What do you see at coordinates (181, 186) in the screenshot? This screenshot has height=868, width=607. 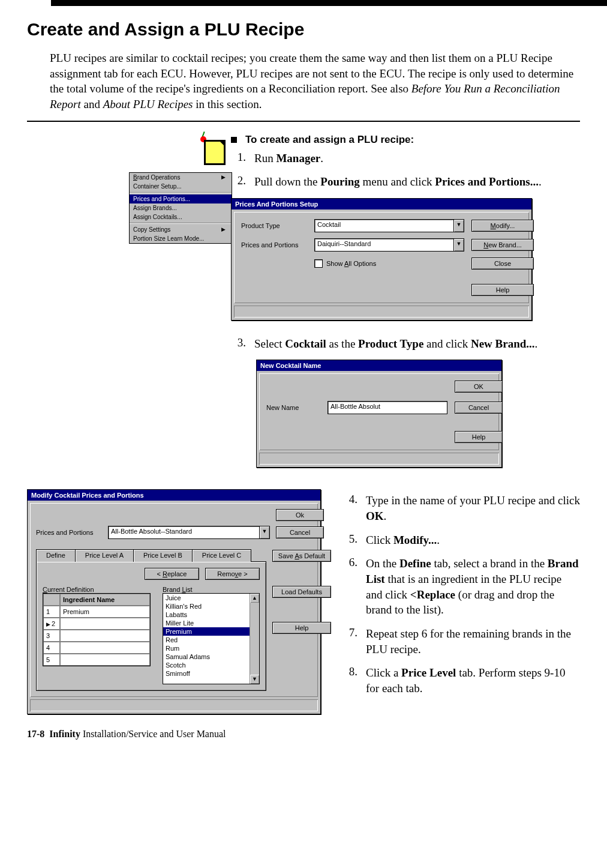 I see `menu-item-container-setup: Container Setup...` at bounding box center [181, 186].